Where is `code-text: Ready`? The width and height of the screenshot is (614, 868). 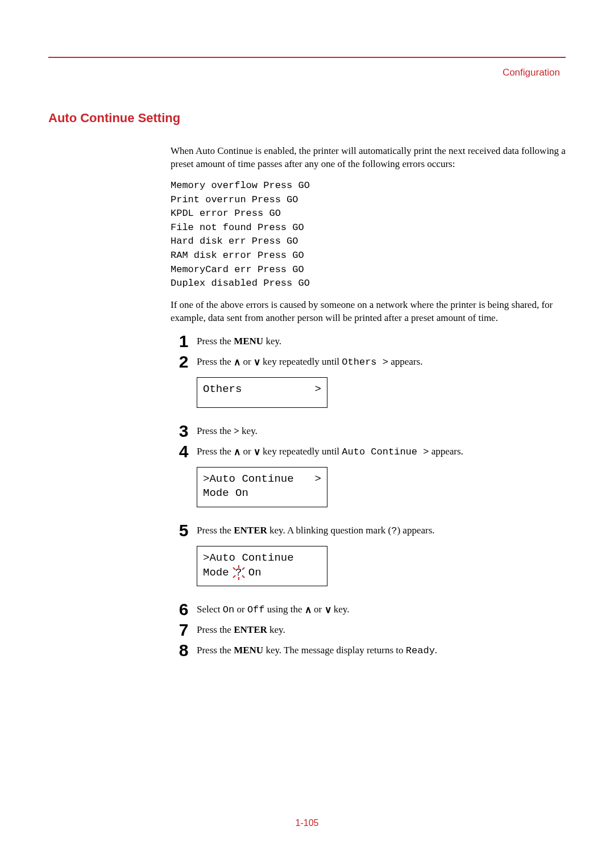
code-text: Ready is located at coordinates (421, 651).